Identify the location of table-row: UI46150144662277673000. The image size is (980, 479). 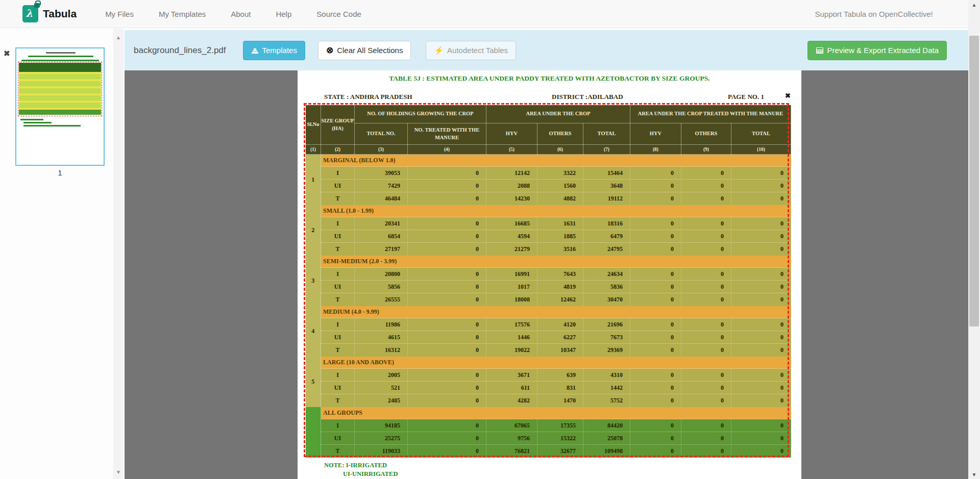
(548, 338).